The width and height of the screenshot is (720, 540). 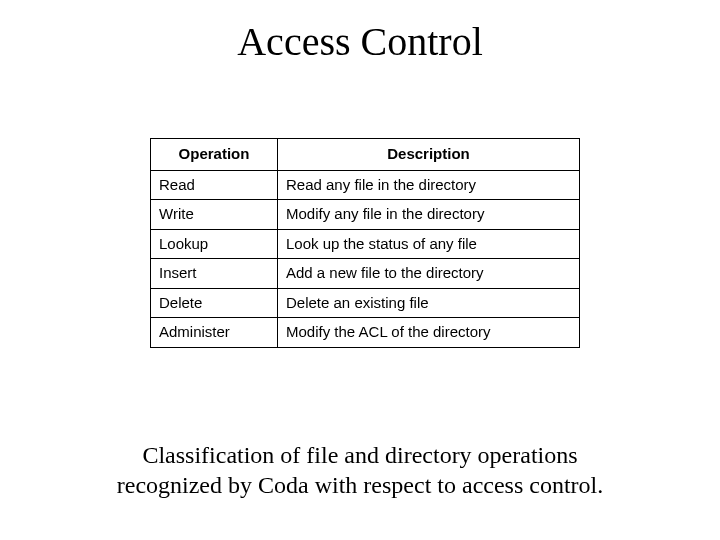 I want to click on page-title: Access Control, so click(x=360, y=42).